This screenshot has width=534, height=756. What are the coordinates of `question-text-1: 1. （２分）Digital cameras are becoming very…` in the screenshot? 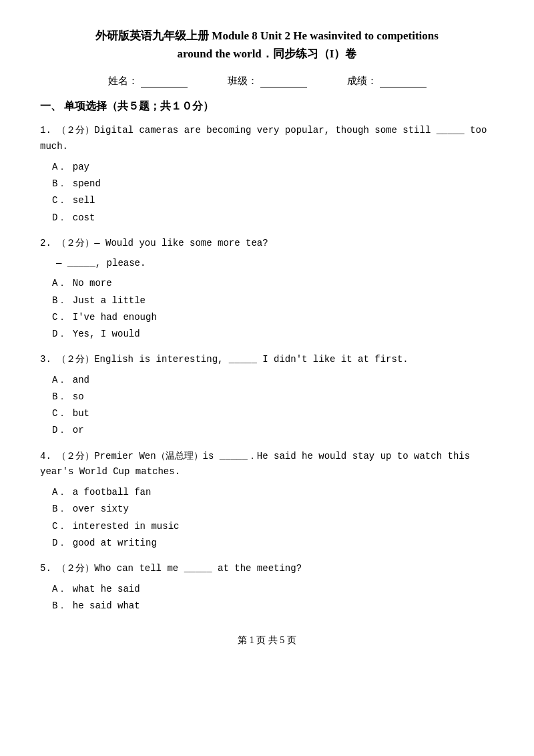 It's located at (267, 139).